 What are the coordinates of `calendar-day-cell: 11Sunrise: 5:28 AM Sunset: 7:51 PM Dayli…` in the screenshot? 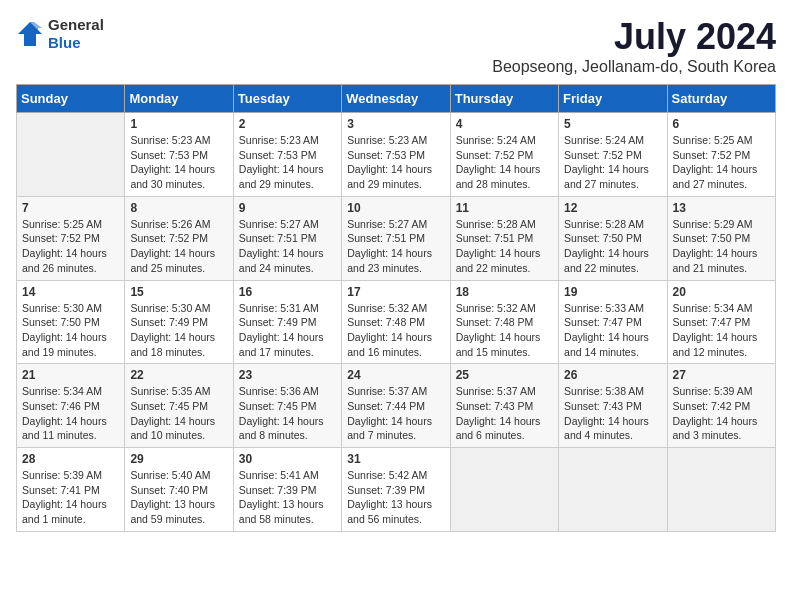 It's located at (504, 238).